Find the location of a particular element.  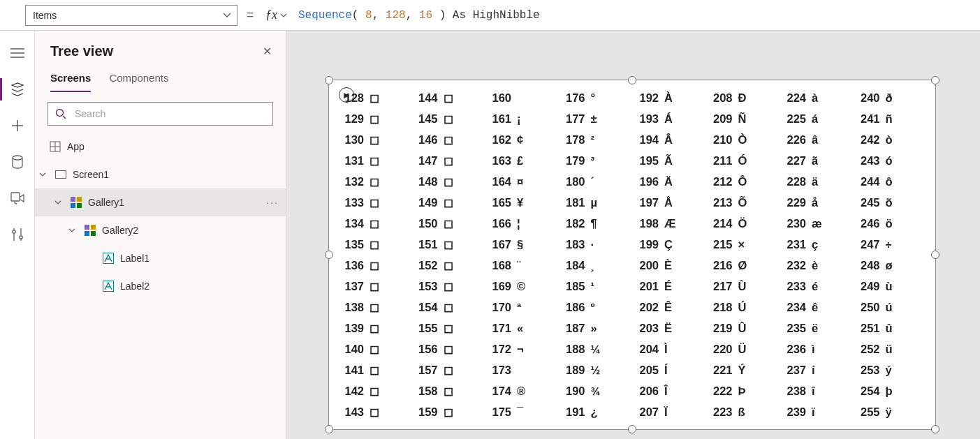

ascii-code: 205 is located at coordinates (650, 370).